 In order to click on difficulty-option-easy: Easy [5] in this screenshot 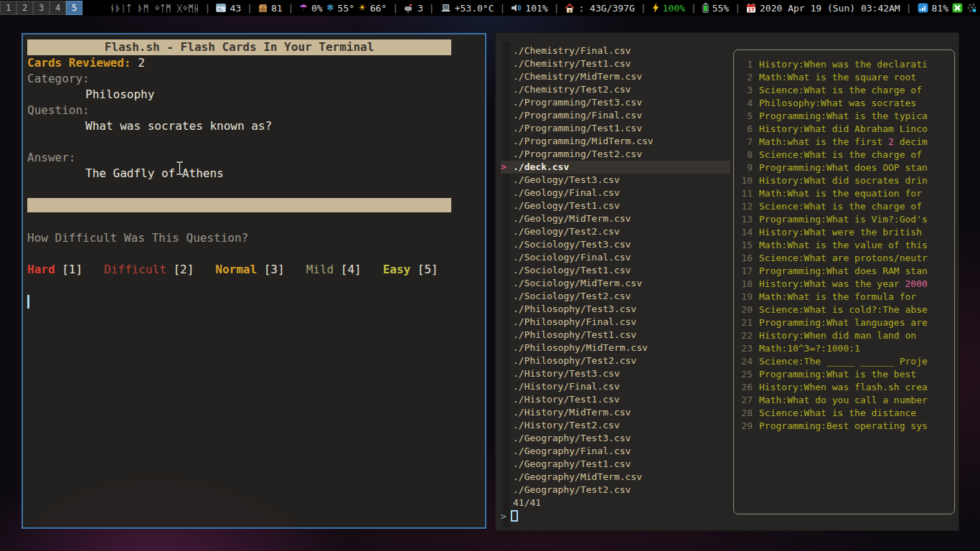, I will do `click(410, 270)`.